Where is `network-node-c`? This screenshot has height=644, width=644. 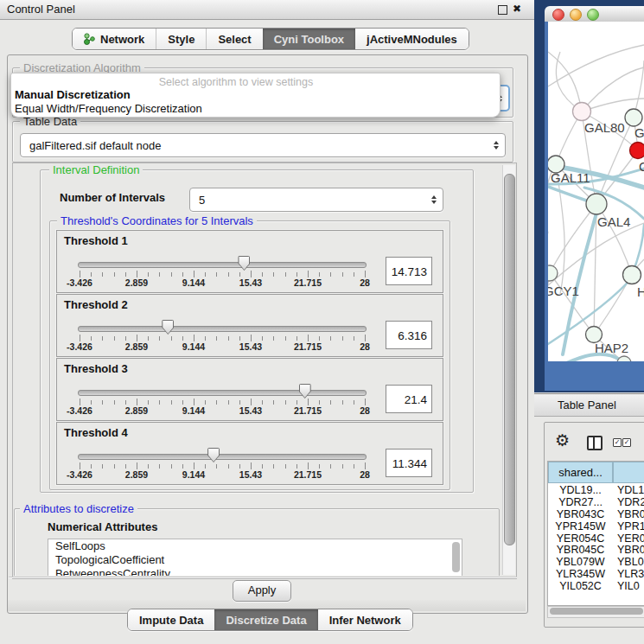
network-node-c is located at coordinates (637, 150).